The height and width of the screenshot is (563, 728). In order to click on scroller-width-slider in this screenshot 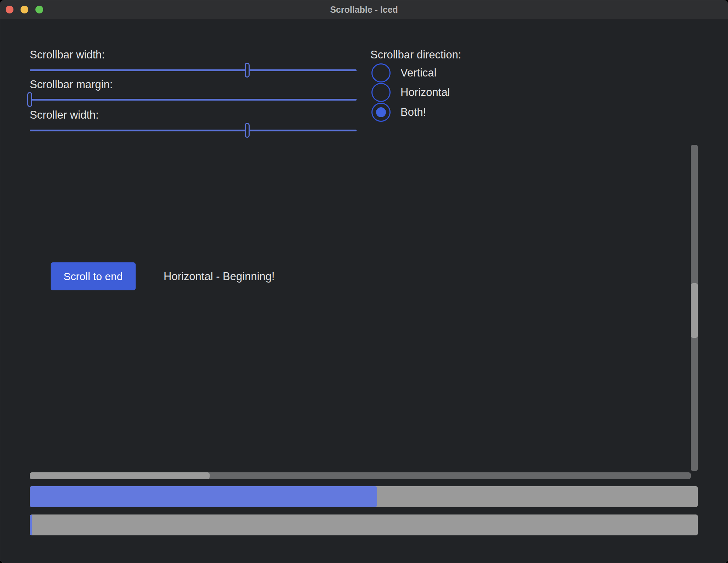, I will do `click(193, 130)`.